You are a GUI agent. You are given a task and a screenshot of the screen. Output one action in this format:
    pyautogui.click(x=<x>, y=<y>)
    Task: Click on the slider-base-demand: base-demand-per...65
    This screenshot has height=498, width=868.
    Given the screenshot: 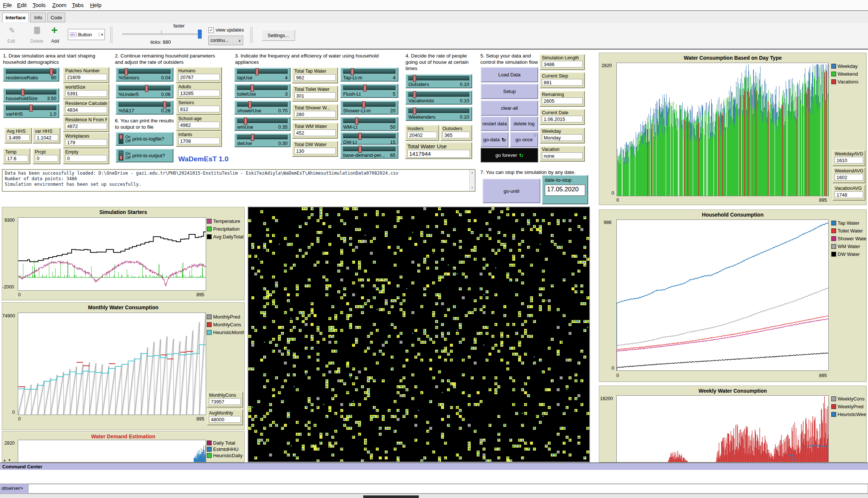 What is the action you would take?
    pyautogui.click(x=369, y=152)
    